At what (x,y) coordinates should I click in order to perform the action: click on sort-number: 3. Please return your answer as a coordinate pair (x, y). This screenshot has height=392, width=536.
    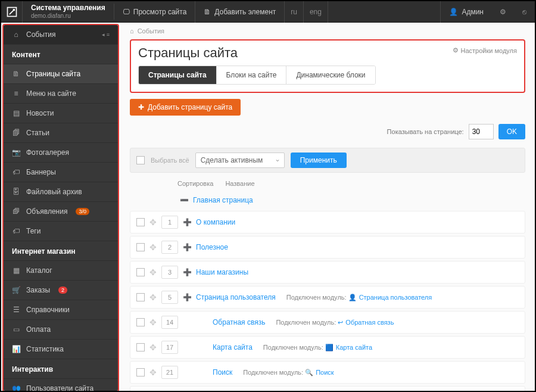
    Looking at the image, I should click on (170, 272).